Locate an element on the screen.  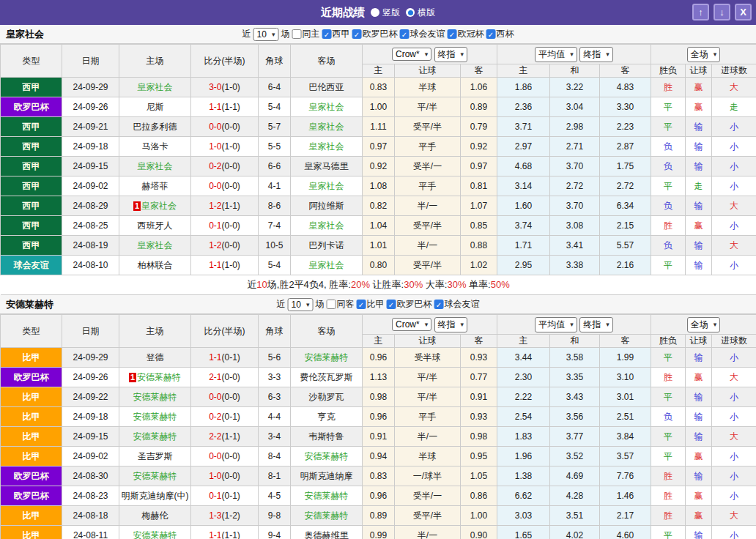
match-date: 24-08-23 is located at coordinates (91, 497).